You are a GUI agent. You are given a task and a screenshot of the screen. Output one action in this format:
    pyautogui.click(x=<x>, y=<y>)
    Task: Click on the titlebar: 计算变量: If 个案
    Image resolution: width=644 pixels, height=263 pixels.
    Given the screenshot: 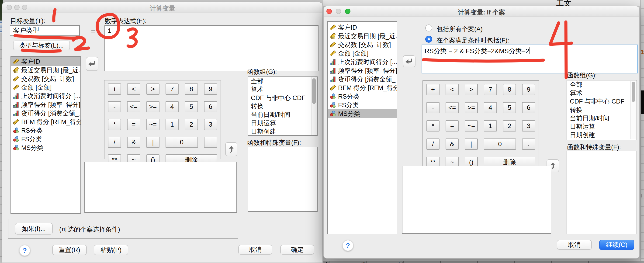 What is the action you would take?
    pyautogui.click(x=482, y=12)
    